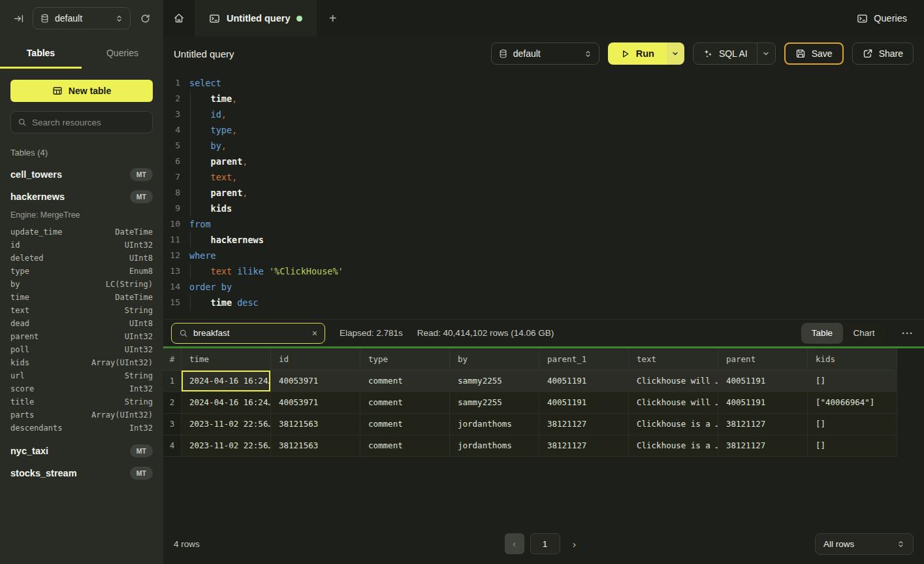 This screenshot has width=924, height=564. What do you see at coordinates (332, 18) in the screenshot?
I see `new-tab-button: +` at bounding box center [332, 18].